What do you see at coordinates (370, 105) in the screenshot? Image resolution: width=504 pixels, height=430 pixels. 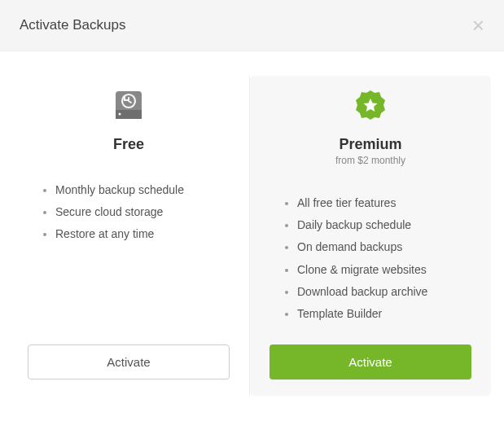 I see `premium-badge-icon` at bounding box center [370, 105].